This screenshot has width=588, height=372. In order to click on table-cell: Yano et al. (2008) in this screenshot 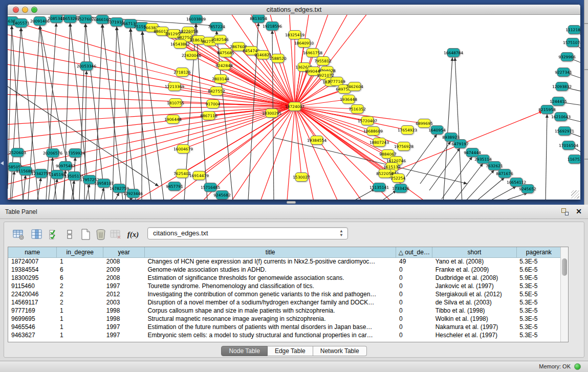, I will do `click(475, 261)`.